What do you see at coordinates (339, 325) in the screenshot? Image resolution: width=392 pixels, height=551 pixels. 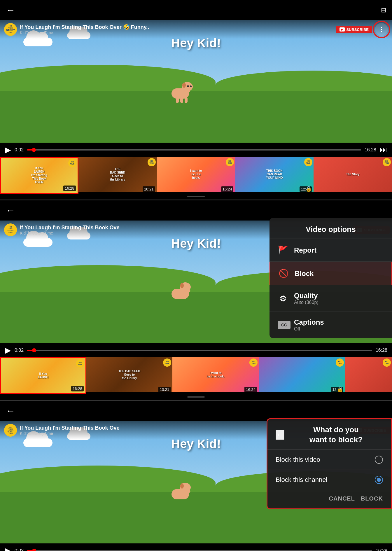 I see `options-item-captions-text: Captions Off` at bounding box center [339, 325].